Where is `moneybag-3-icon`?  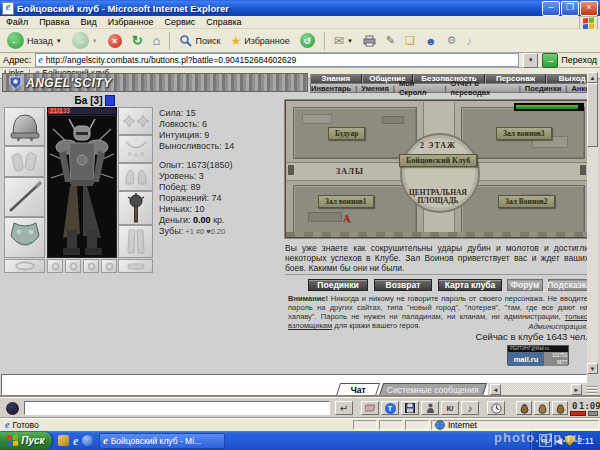 moneybag-3-icon is located at coordinates (560, 408).